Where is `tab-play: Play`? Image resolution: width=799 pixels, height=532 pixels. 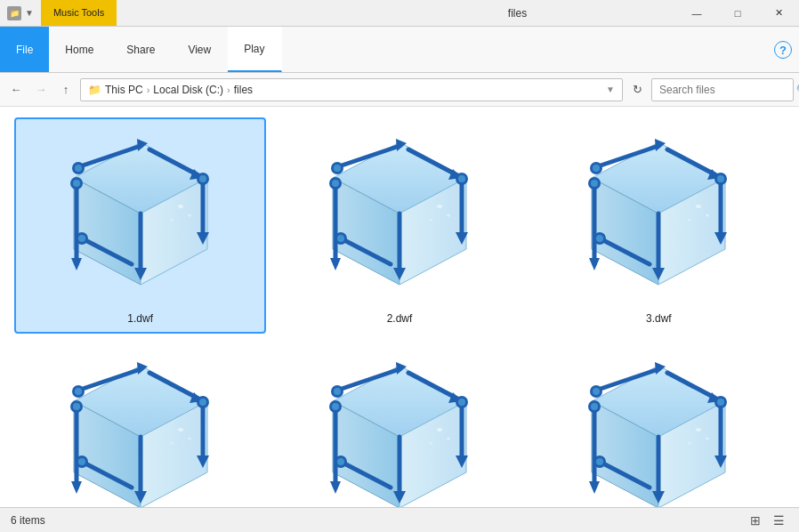
tab-play: Play is located at coordinates (254, 50).